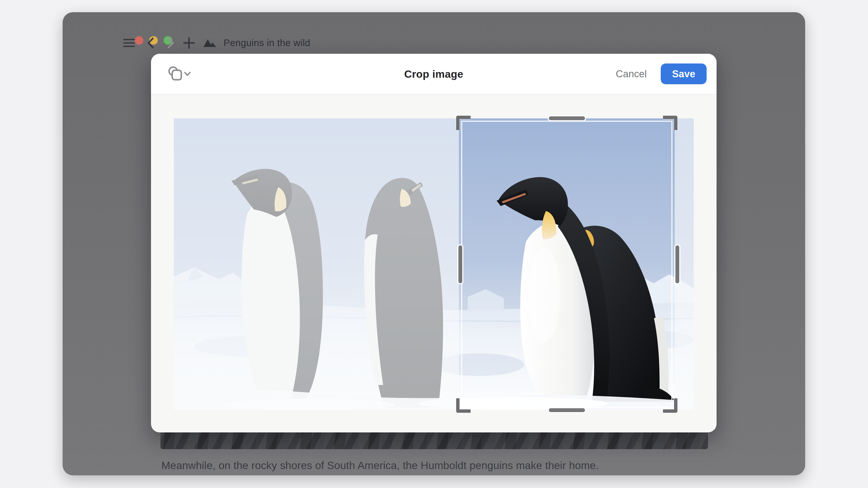 This screenshot has width=868, height=488. Describe the element at coordinates (567, 410) in the screenshot. I see `crop-edge-handle-bottom` at that location.